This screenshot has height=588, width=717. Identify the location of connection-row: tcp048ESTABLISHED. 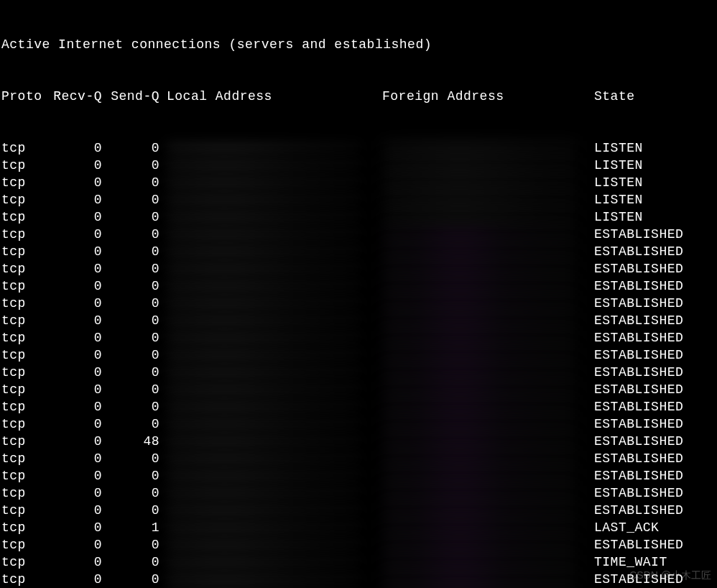
(358, 441).